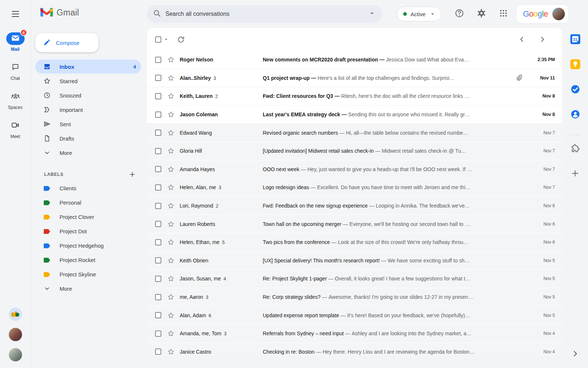 This screenshot has height=368, width=588. I want to click on label-item-project-dot: Project Dot, so click(88, 231).